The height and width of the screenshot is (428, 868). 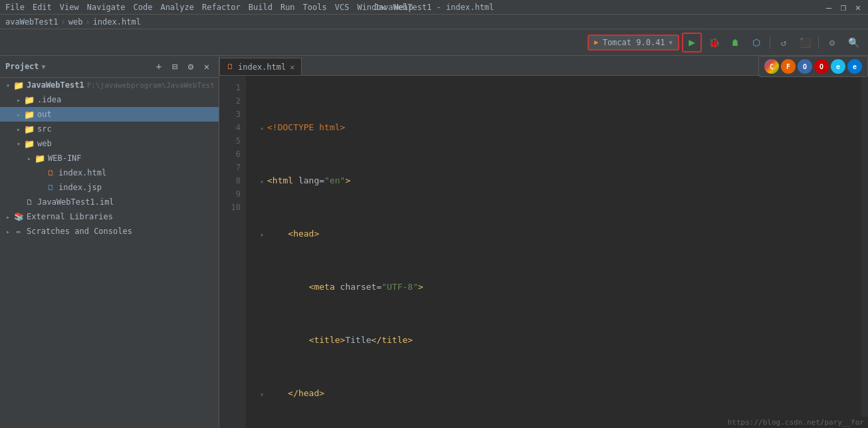 I want to click on opera-button: O, so click(x=805, y=66).